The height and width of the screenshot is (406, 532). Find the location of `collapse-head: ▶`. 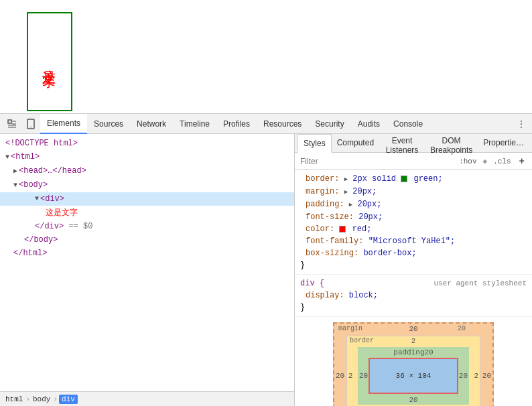

collapse-head: ▶ is located at coordinates (15, 172).